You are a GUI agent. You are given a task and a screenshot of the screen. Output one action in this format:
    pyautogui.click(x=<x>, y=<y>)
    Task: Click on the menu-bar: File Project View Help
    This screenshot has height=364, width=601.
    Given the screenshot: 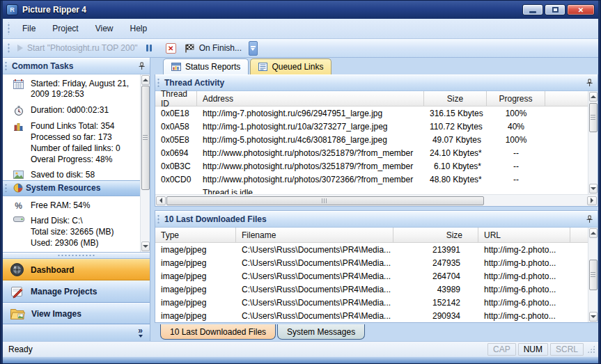 What is the action you would take?
    pyautogui.click(x=301, y=29)
    